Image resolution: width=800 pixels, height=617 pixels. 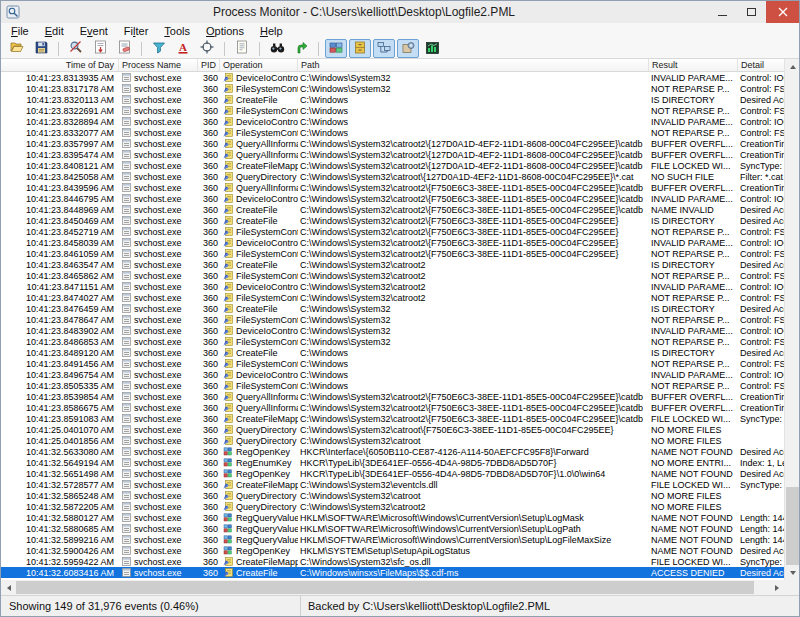 What do you see at coordinates (151, 606) in the screenshot?
I see `status-events-count: Showing 149 of 31,976 events (0.46%)` at bounding box center [151, 606].